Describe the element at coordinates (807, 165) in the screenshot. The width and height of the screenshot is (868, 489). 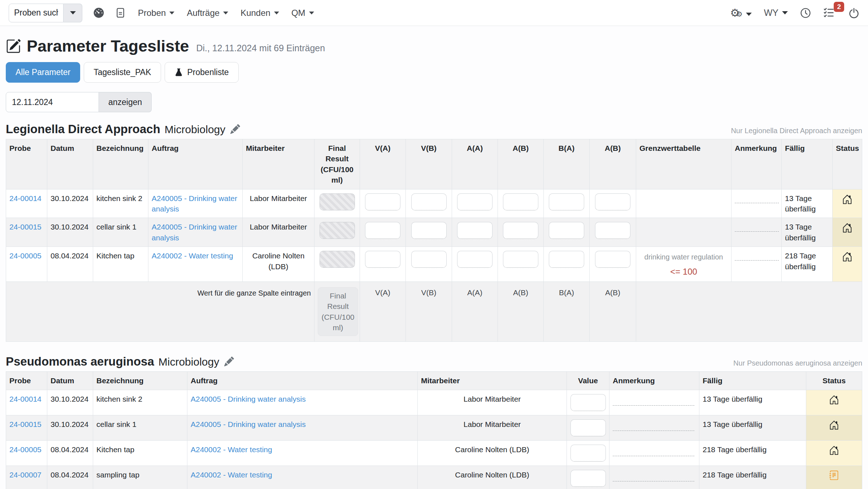
I see `col-header-faellig: Fällig` at that location.